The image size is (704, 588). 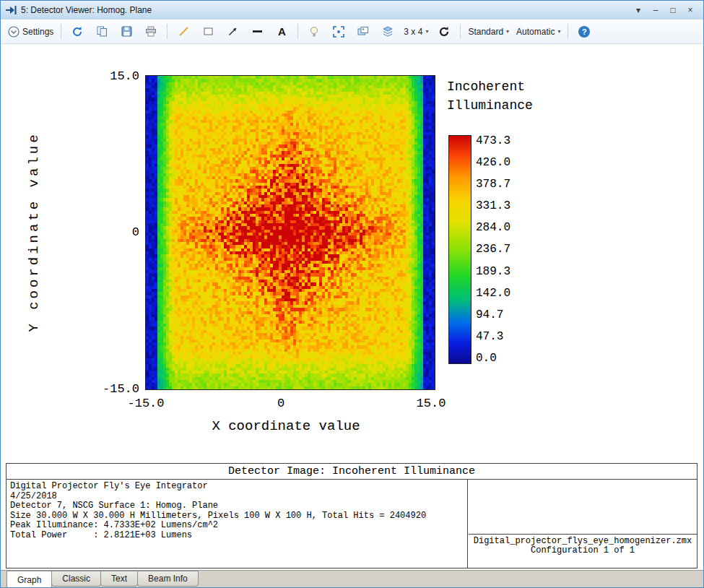 What do you see at coordinates (444, 32) in the screenshot?
I see `rotate-icon` at bounding box center [444, 32].